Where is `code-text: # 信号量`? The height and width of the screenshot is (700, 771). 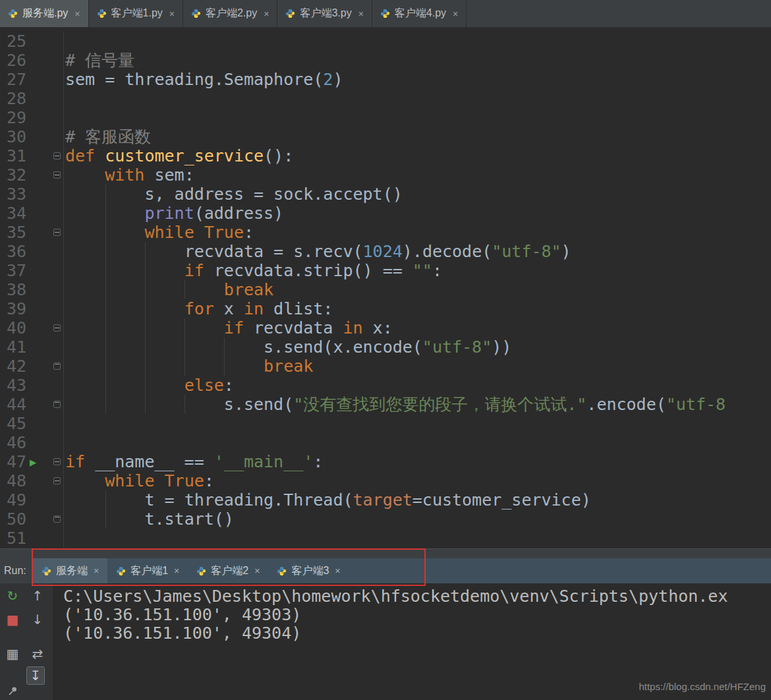 code-text: # 信号量 is located at coordinates (418, 61).